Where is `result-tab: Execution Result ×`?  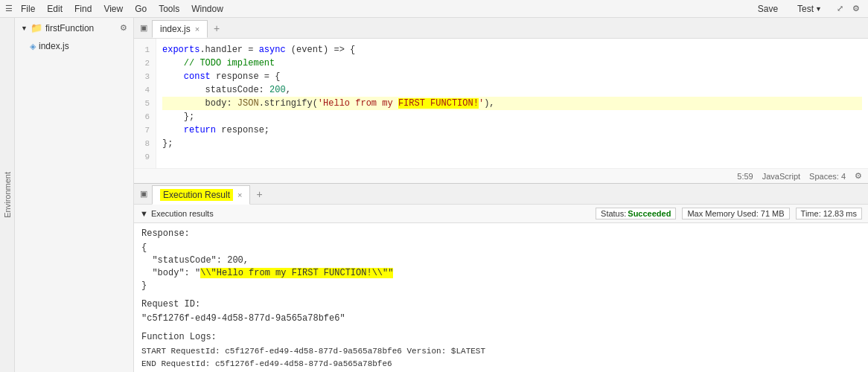 result-tab: Execution Result × is located at coordinates (201, 195).